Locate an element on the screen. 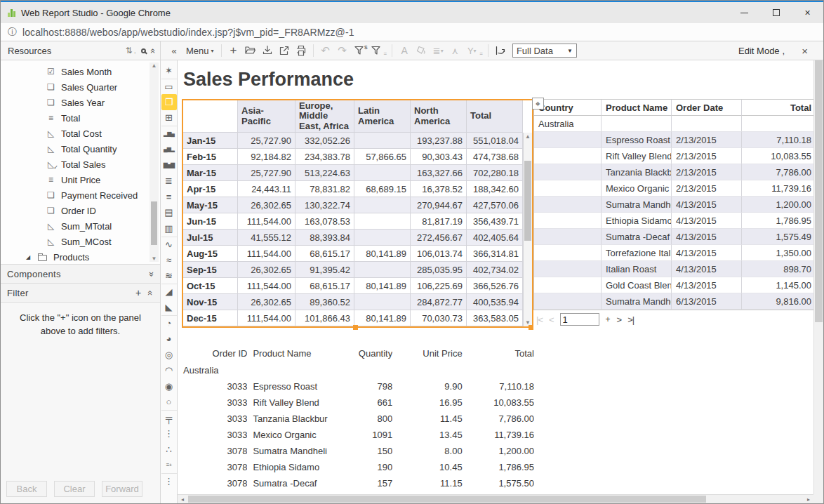  unit-price-cell: 8.00 is located at coordinates (427, 451).